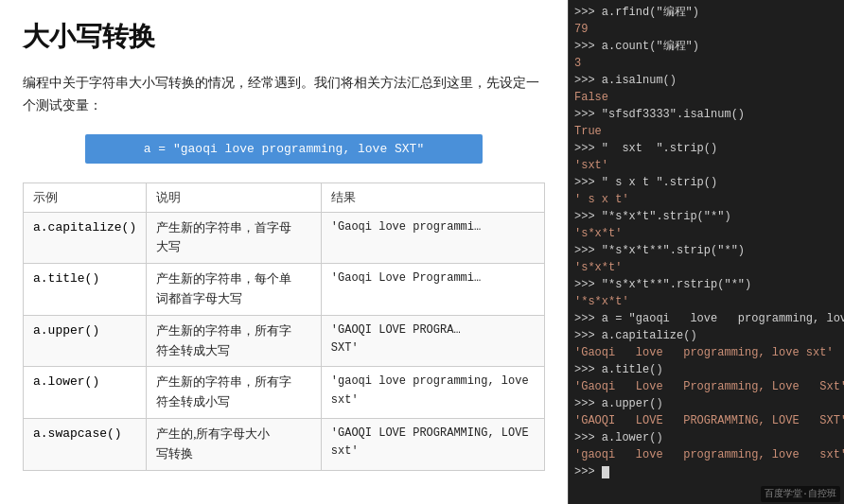 The height and width of the screenshot is (504, 844). Describe the element at coordinates (706, 421) in the screenshot. I see `terminal-line: 'GAOQI LOVE PROGRAMMING, LOVE SXT'` at that location.